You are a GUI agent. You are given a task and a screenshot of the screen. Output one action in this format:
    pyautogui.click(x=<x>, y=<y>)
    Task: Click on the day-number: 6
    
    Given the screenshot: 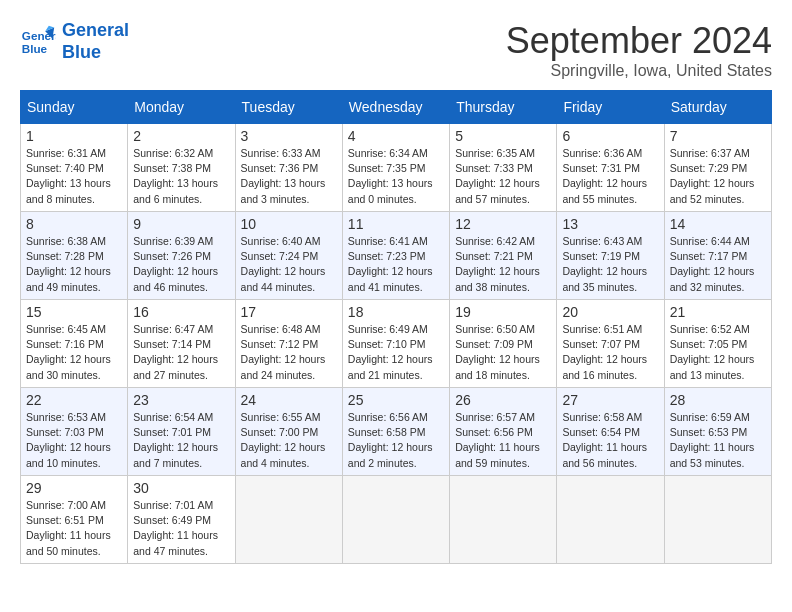 What is the action you would take?
    pyautogui.click(x=610, y=136)
    